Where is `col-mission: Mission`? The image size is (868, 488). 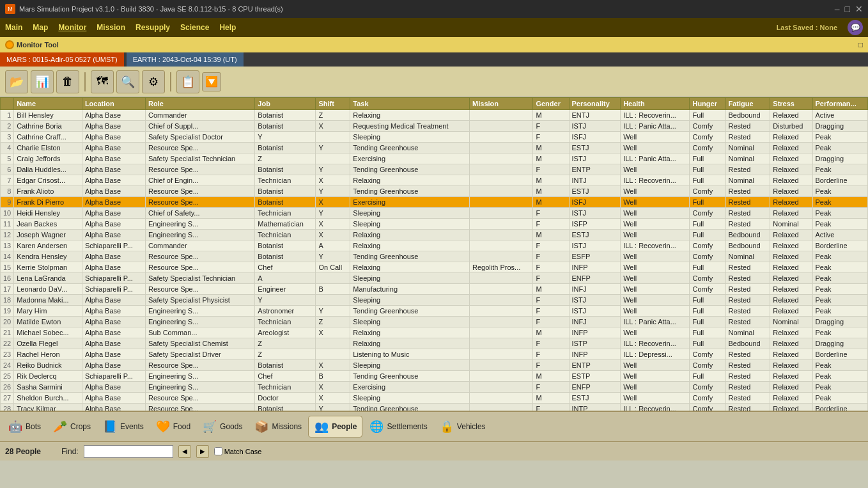 col-mission: Mission is located at coordinates (501, 104).